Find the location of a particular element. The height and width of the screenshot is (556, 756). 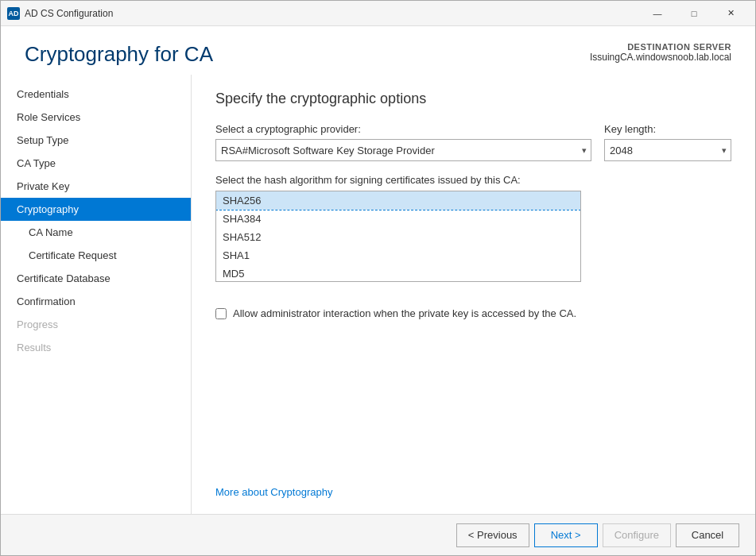

footer: < Previous Next > Configure Cancel is located at coordinates (378, 535).